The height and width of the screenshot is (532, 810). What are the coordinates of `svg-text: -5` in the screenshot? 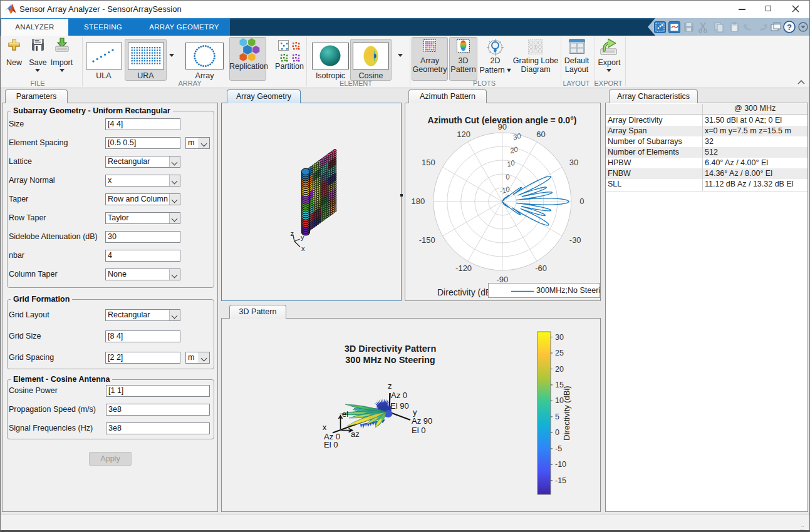 It's located at (559, 449).